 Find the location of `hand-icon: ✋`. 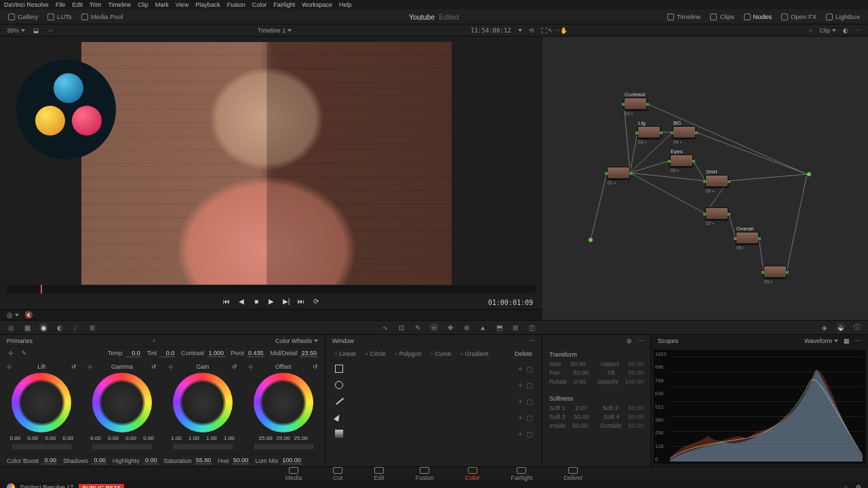

hand-icon: ✋ is located at coordinates (564, 30).